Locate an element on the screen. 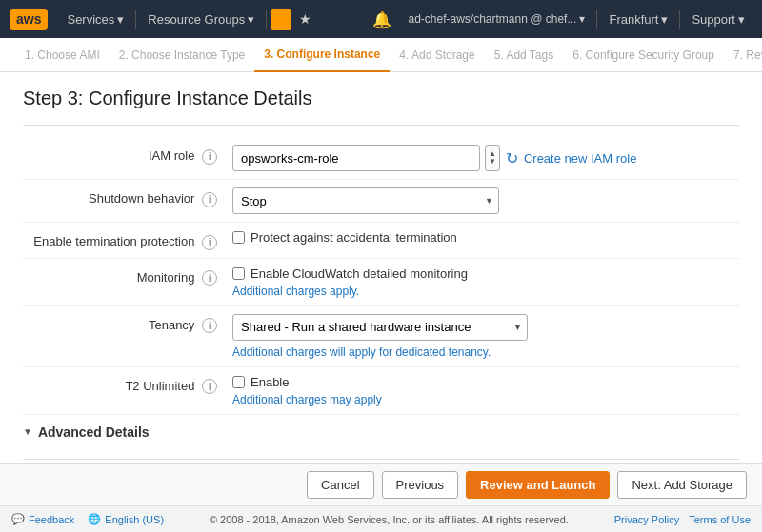  nav-region: Frankfurt ▾ is located at coordinates (638, 19).